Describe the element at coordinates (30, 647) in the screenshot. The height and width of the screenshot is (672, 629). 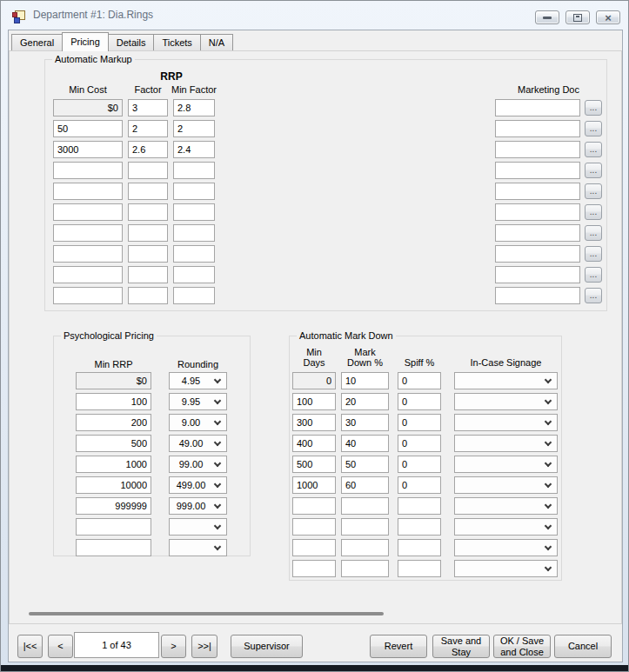
I see `nav-first-button: |<<` at that location.